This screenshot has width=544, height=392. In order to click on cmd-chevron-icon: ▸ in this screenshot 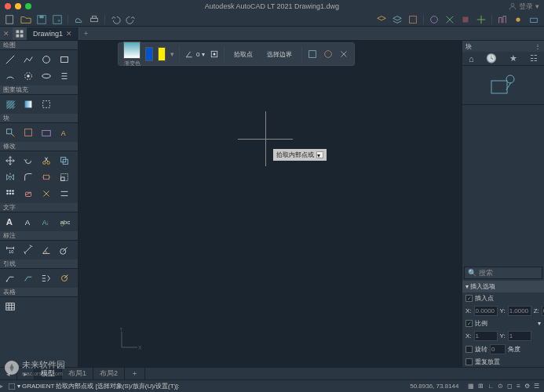, I will do `click(4, 386)`.